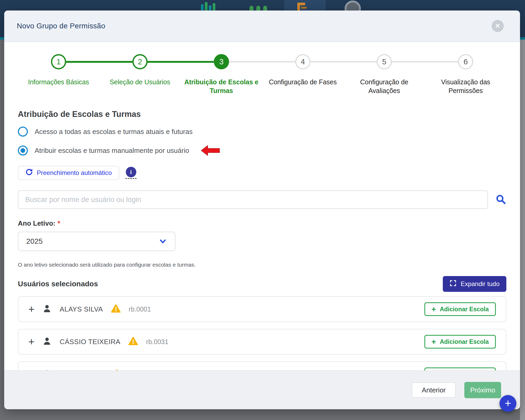 The width and height of the screenshot is (525, 420). I want to click on radio-button-selected, so click(23, 151).